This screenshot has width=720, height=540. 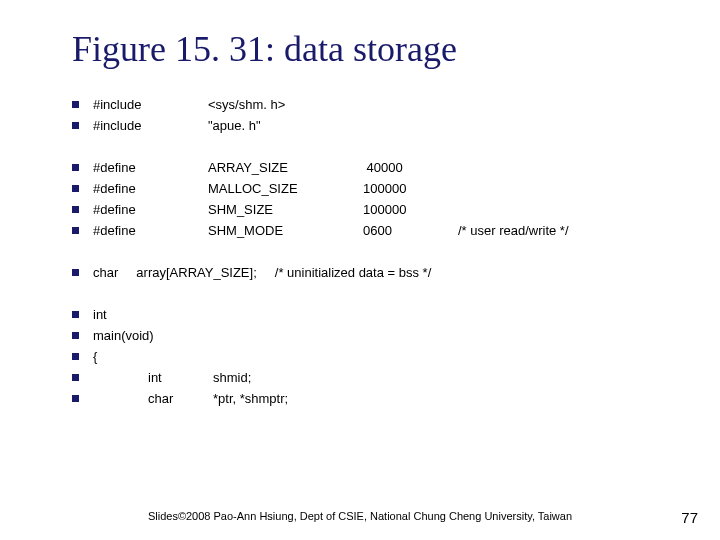 What do you see at coordinates (408, 378) in the screenshot?
I see `code-line: intshmid;` at bounding box center [408, 378].